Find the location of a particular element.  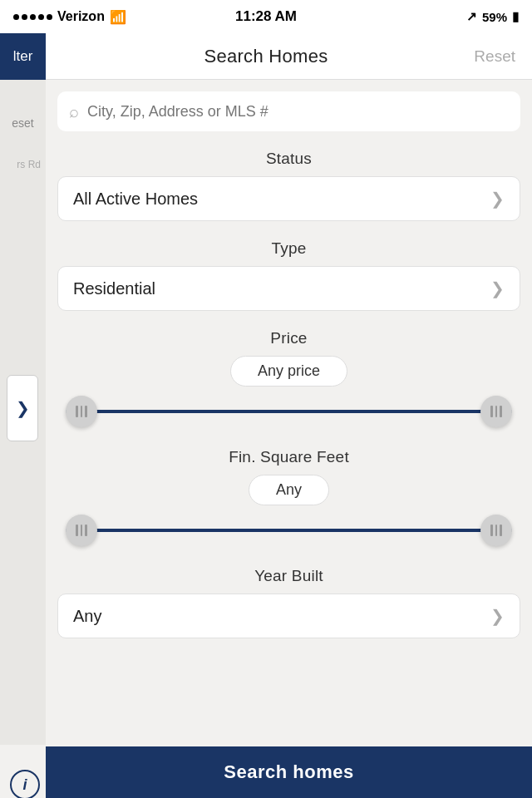

type-selector: Residential ❯ is located at coordinates (289, 288).